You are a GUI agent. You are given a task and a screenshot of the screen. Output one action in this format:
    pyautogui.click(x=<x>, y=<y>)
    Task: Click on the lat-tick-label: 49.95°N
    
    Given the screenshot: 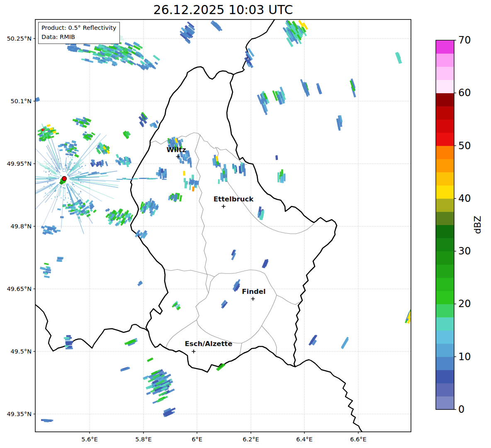 What is the action you would take?
    pyautogui.click(x=19, y=164)
    